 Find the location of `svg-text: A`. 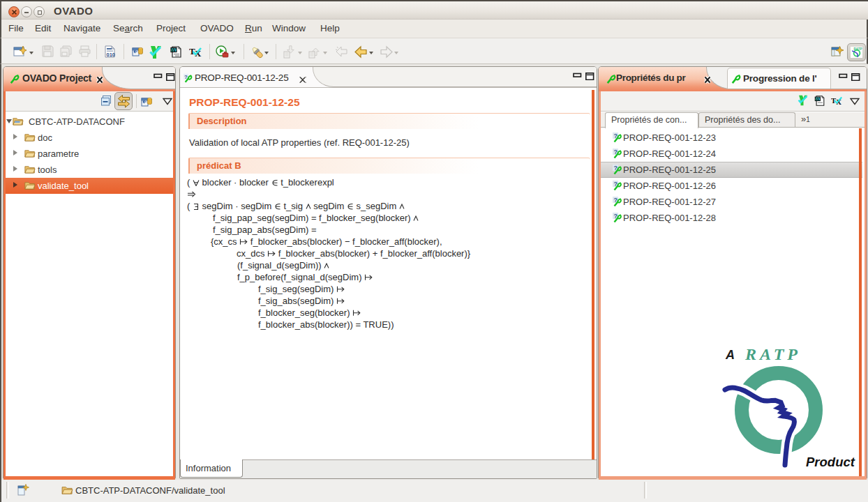

svg-text: A is located at coordinates (730, 355).